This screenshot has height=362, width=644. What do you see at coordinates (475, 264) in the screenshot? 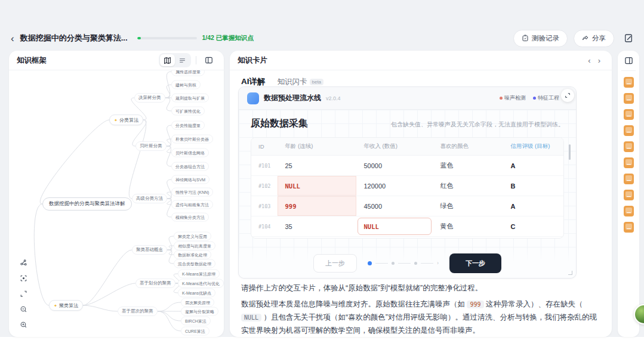
I see `next-step-button: 下一步` at bounding box center [475, 264].